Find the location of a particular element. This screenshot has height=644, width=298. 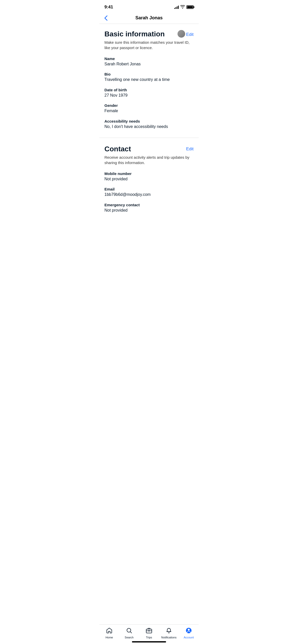

contact-section: Contact Edit Receive account activity al… is located at coordinates (149, 179).